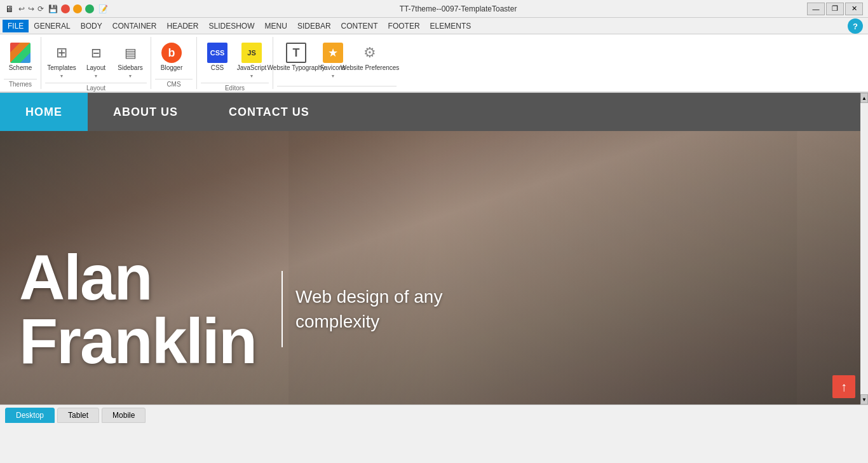 The image size is (868, 463). What do you see at coordinates (333, 61) in the screenshot?
I see `favicons-button: ★ Favicons▼` at bounding box center [333, 61].